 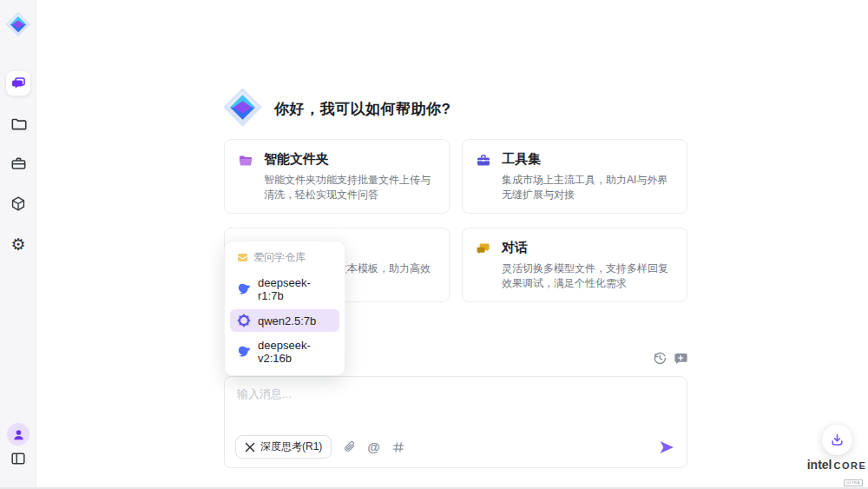 I want to click on model-dropdown: 爱问学仓库 deepseek-r1:7b qwen2.5:7b deepseek…, so click(x=285, y=308).